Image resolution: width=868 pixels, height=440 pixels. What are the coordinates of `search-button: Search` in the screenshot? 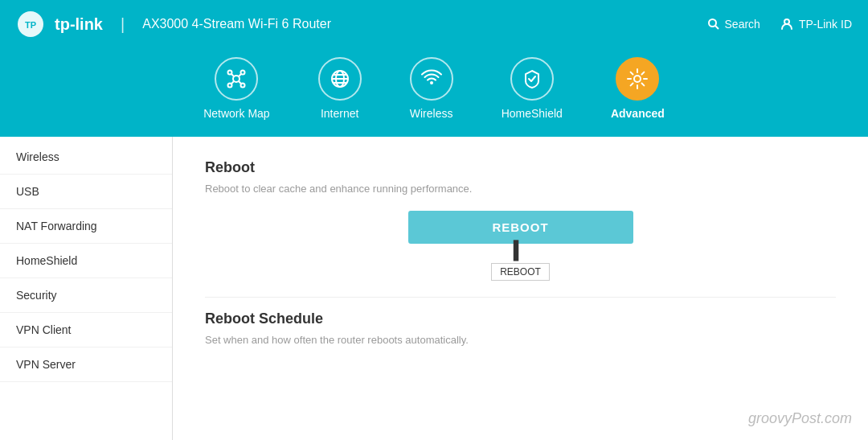 It's located at (734, 24).